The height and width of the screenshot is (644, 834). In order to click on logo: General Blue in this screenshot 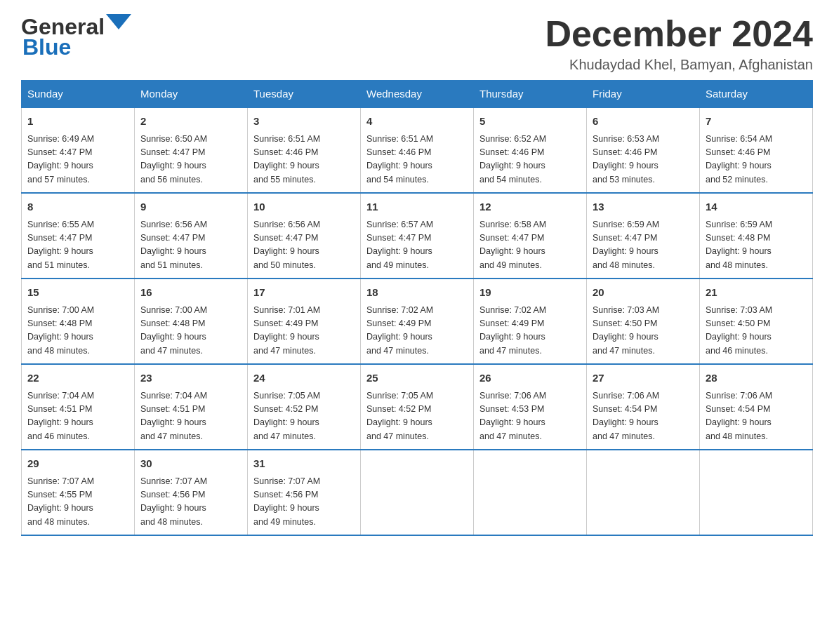, I will do `click(76, 37)`.